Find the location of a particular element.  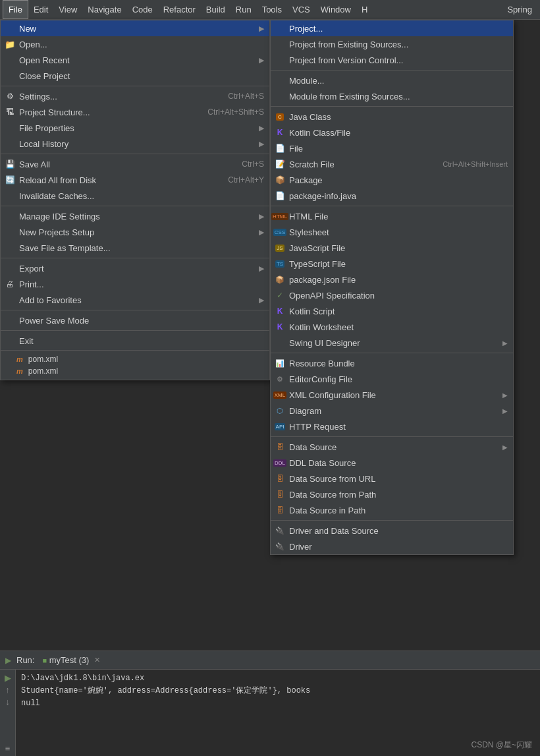

exit-label: Exit is located at coordinates (142, 341).